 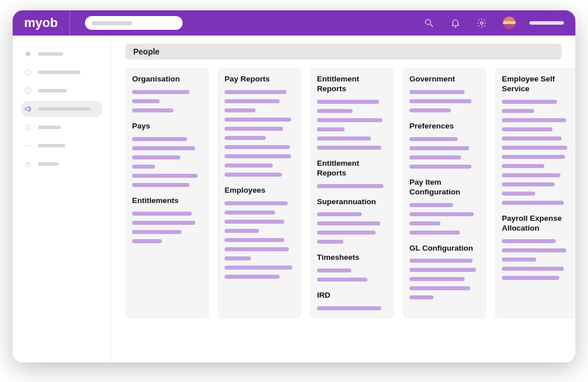 I want to click on lock-icon, so click(x=28, y=164).